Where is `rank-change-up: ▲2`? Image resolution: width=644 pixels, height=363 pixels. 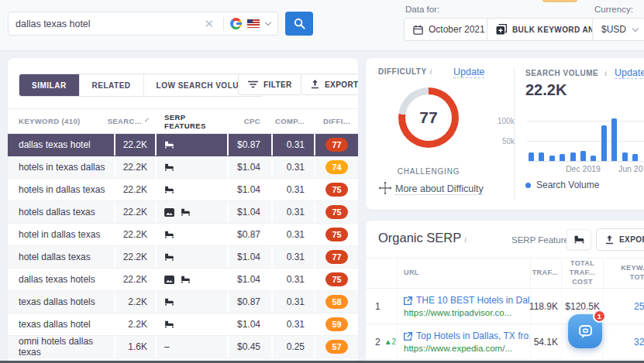
rank-change-up: ▲2 is located at coordinates (391, 342).